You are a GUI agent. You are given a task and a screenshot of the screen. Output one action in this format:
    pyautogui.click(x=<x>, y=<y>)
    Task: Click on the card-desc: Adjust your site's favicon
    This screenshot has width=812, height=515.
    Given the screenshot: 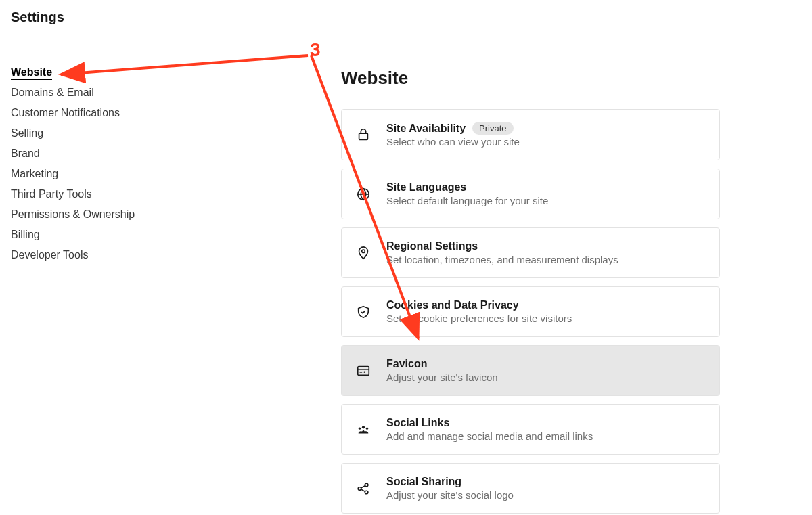 What is the action you would take?
    pyautogui.click(x=546, y=378)
    